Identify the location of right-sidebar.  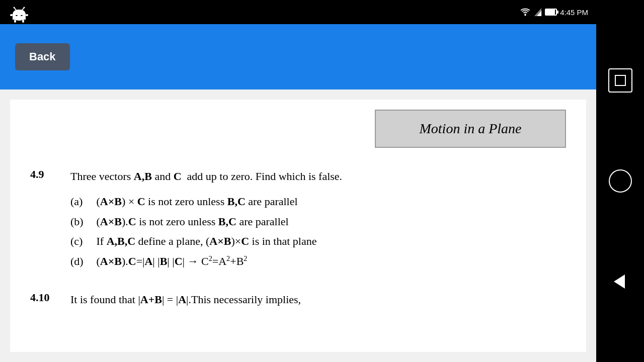
(620, 181).